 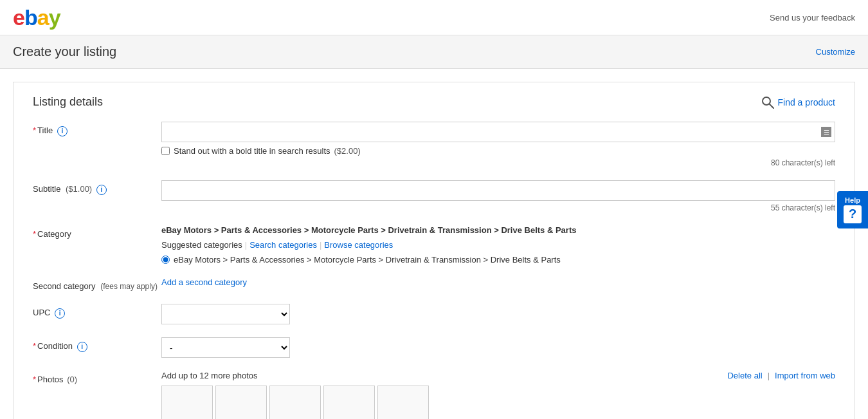 I want to click on search-icon, so click(x=768, y=102).